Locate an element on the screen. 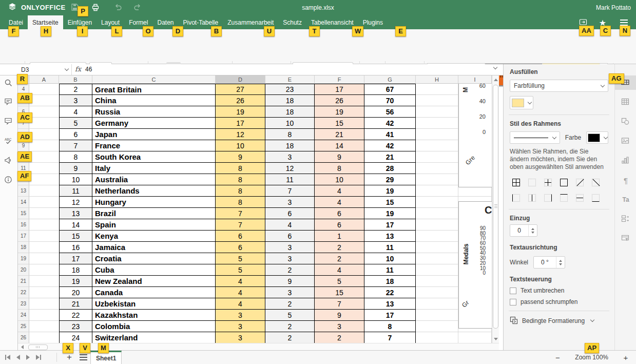  cell-H7 is located at coordinates (437, 123).